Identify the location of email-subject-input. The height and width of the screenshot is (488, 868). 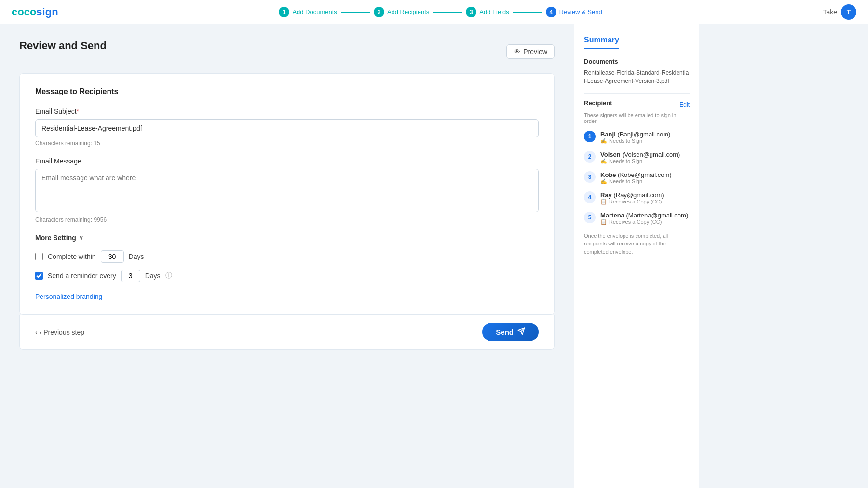
(287, 128).